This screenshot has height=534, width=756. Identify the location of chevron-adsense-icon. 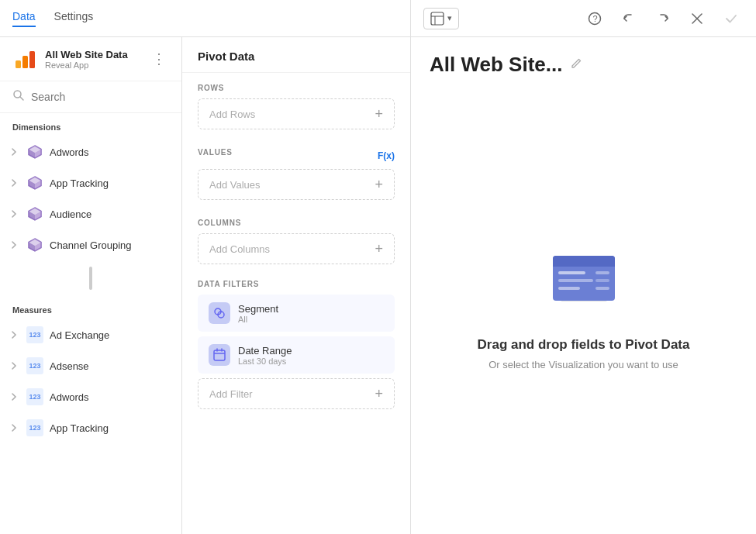
(14, 366).